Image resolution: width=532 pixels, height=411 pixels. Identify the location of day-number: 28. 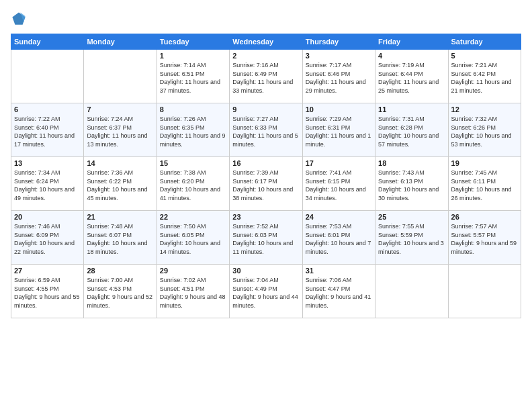
(120, 271).